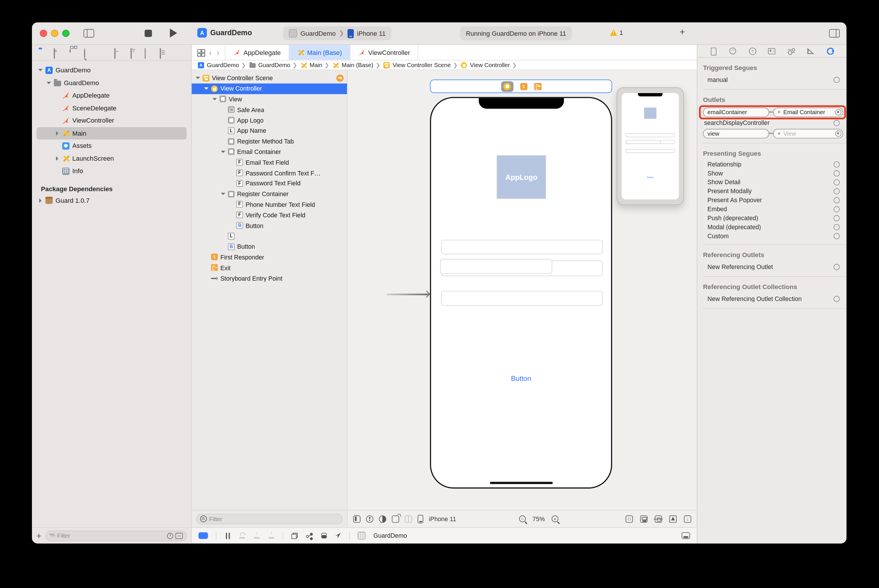 This screenshot has height=588, width=879. What do you see at coordinates (443, 519) in the screenshot?
I see `canvas-device-label: iPhone 11` at bounding box center [443, 519].